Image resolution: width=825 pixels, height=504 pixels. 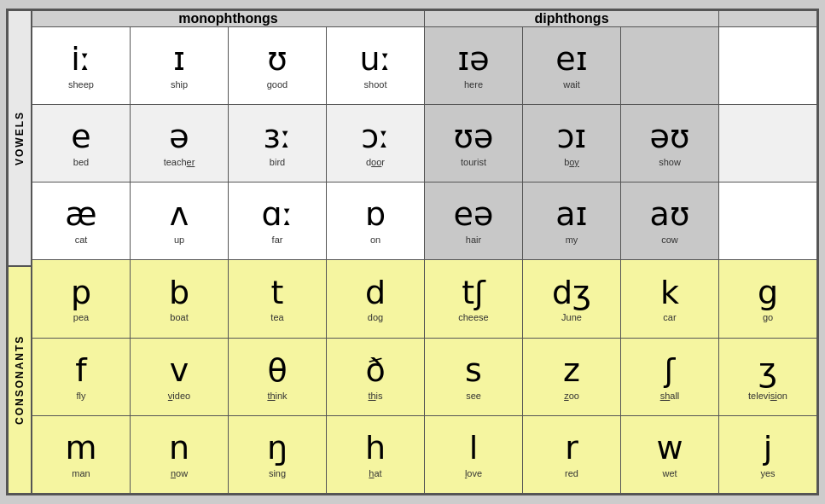 What do you see at coordinates (179, 371) in the screenshot?
I see `symbol-v: v` at bounding box center [179, 371].